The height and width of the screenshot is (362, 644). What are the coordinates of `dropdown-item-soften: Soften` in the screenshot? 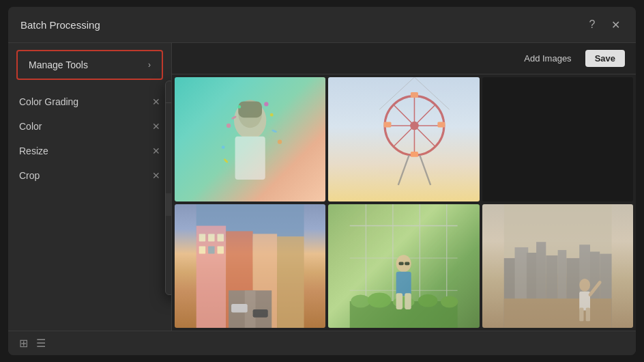 It's located at (169, 137).